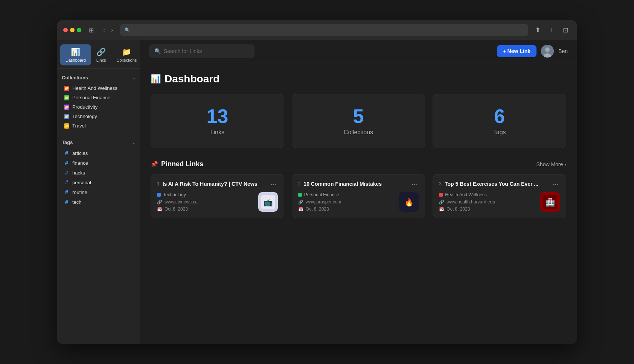 The image size is (634, 364). What do you see at coordinates (154, 164) in the screenshot?
I see `pin-icon: 📌` at bounding box center [154, 164].